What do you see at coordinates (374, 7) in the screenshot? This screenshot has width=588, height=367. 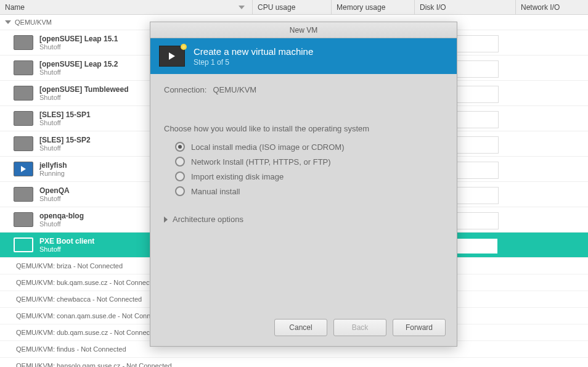 I see `column-memory: Memory usage` at bounding box center [374, 7].